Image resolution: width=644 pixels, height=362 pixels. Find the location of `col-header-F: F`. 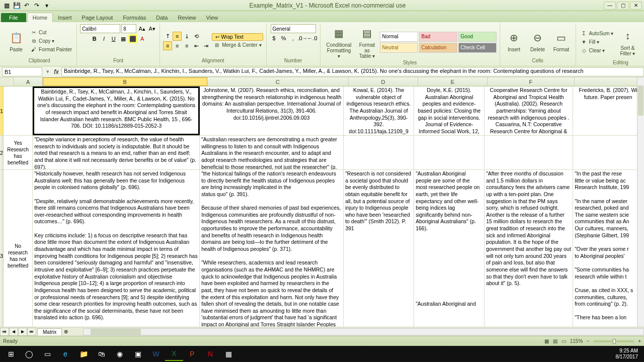

col-header-F: F is located at coordinates (531, 81).